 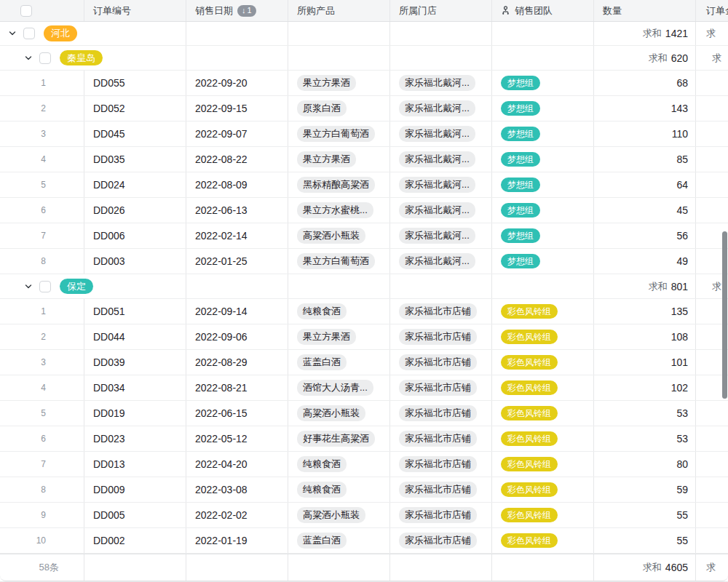 I want to click on column-header-store: 所属门店, so click(x=441, y=10).